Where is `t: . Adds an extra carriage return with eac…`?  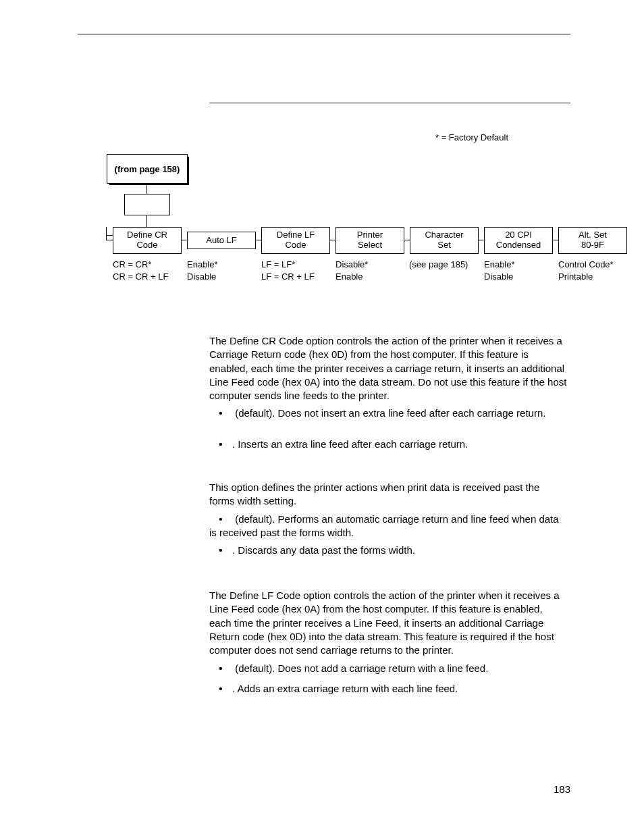
t: . Adds an extra carriage return with eac… is located at coordinates (345, 689).